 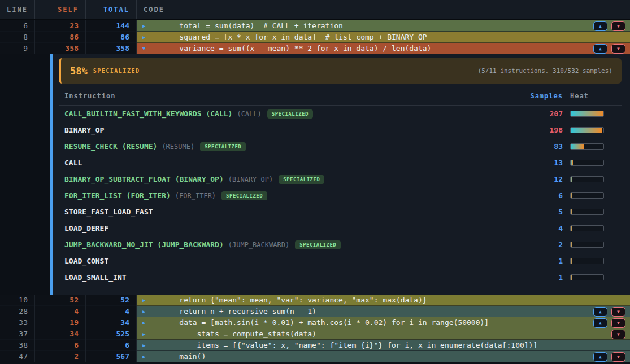 I want to click on code-cell: ▶ return n + recursive_sum(n - 1) ▲ ▼, so click(x=383, y=312).